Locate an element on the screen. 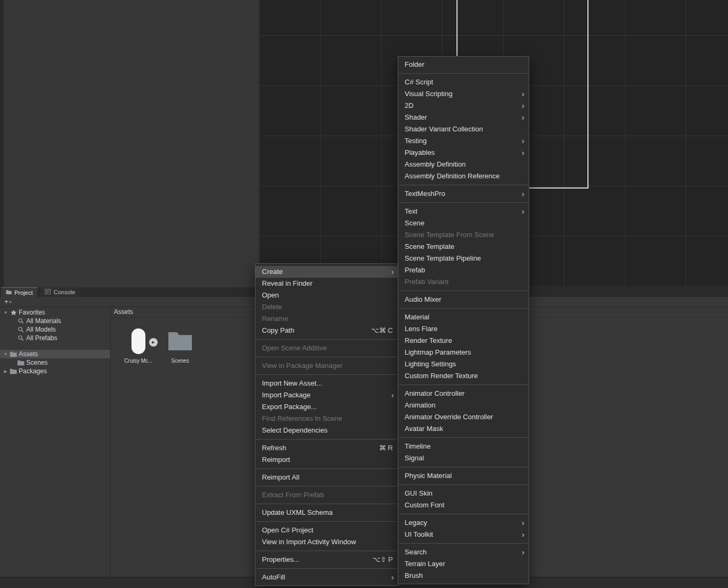  menu-item-import-new-asset: Import New Asset... is located at coordinates (327, 383).